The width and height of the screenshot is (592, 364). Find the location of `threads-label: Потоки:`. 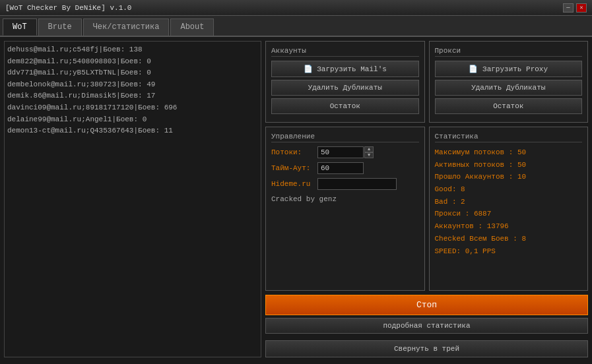

threads-label: Потоки: is located at coordinates (294, 152).